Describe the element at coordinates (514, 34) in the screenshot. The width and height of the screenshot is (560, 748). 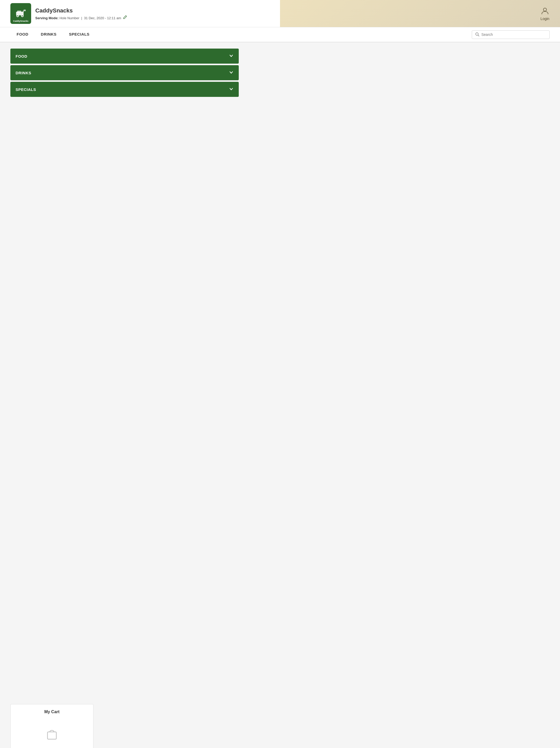
I see `search-input` at that location.